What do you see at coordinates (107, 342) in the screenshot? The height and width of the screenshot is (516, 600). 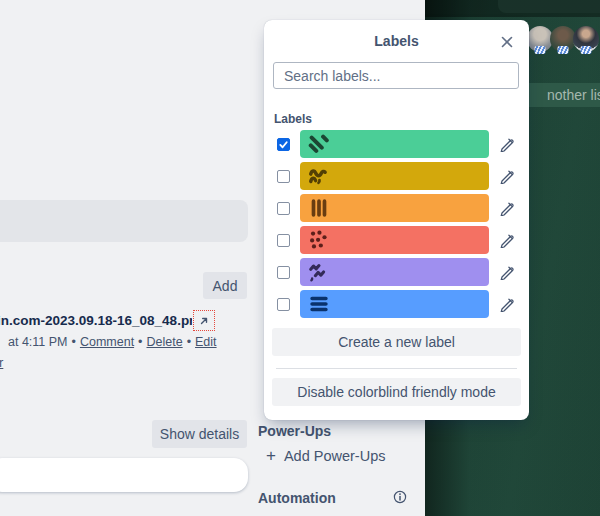 I see `comment-link: Comment` at bounding box center [107, 342].